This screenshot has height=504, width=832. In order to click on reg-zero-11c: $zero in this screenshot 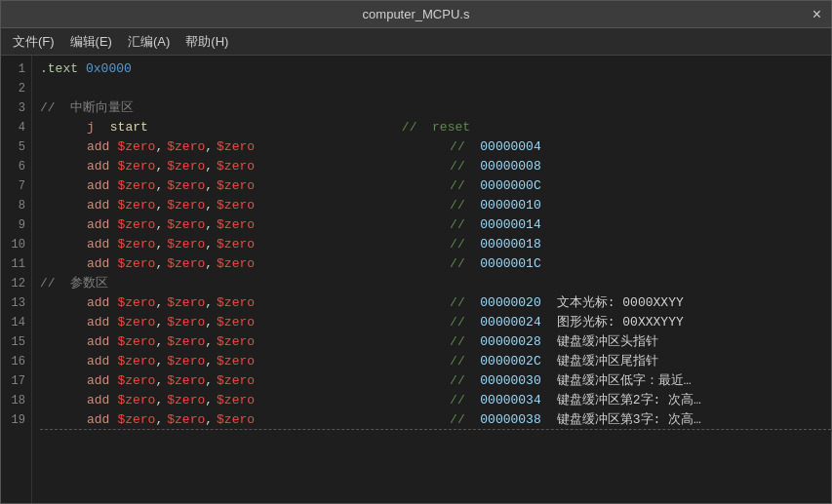, I will do `click(236, 264)`.